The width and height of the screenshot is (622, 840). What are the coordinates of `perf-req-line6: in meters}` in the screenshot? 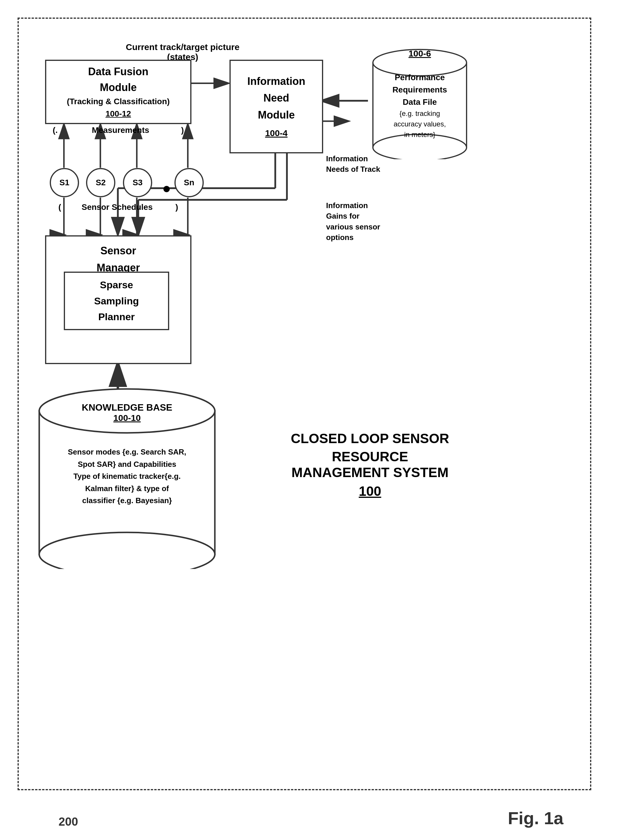 It's located at (419, 135).